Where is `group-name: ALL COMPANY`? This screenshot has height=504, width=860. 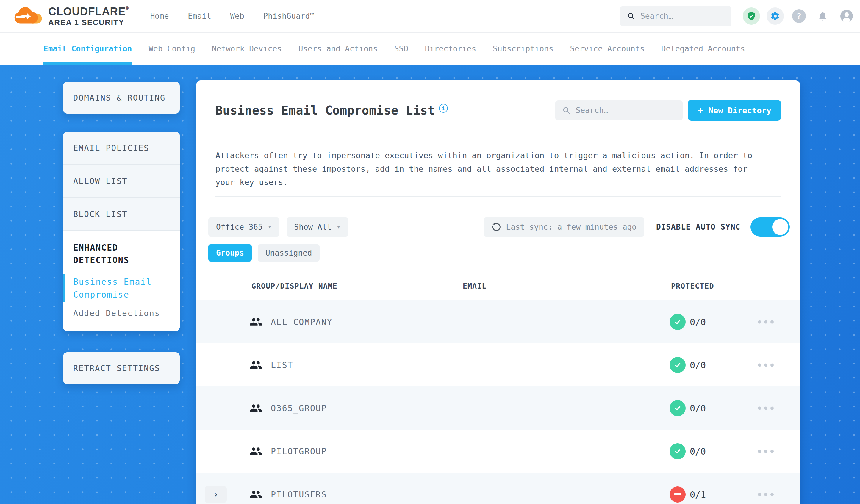
group-name: ALL COMPANY is located at coordinates (302, 322).